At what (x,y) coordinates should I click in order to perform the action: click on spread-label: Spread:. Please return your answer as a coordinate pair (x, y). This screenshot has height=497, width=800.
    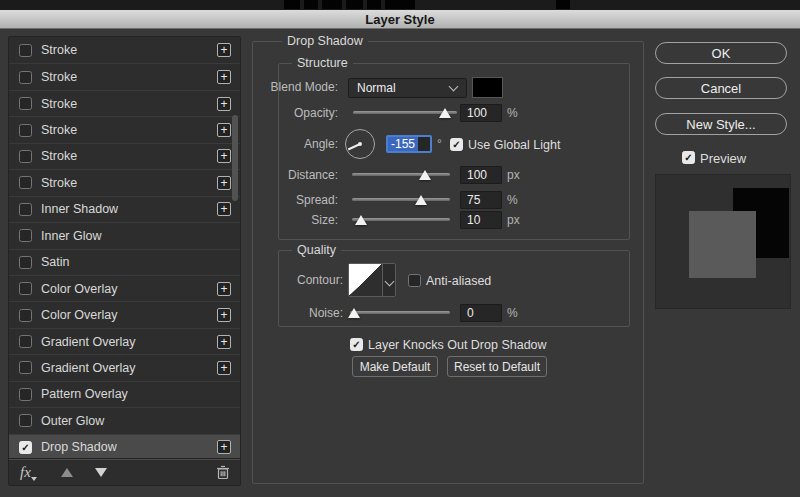
    Looking at the image, I should click on (300, 200).